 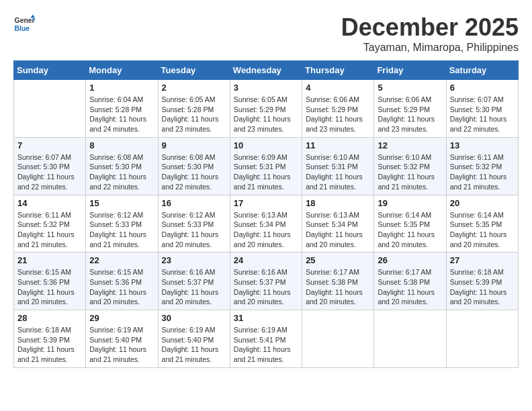 What do you see at coordinates (410, 87) in the screenshot?
I see `day-number: 5` at bounding box center [410, 87].